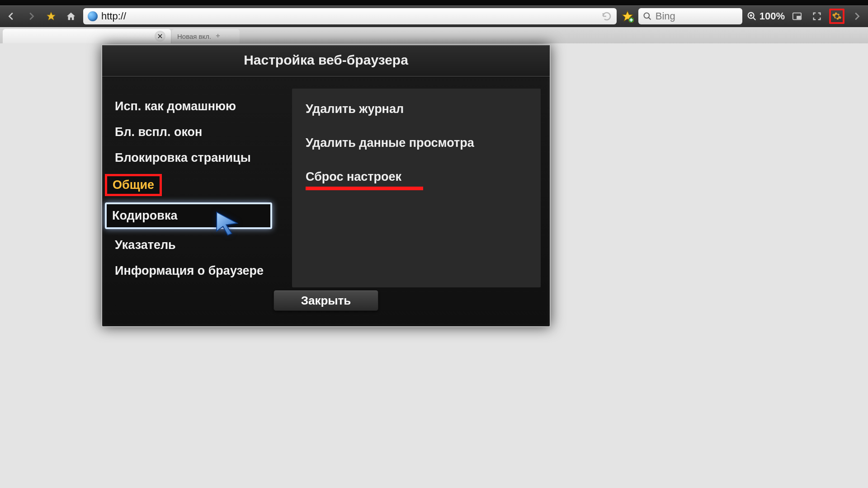  What do you see at coordinates (817, 16) in the screenshot?
I see `expand-icon` at bounding box center [817, 16].